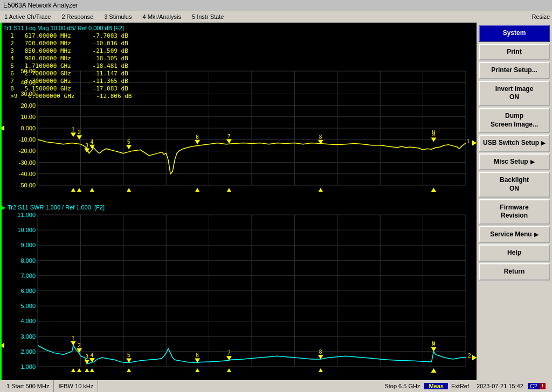 This screenshot has width=552, height=392. What do you see at coordinates (514, 272) in the screenshot?
I see `return-button: Return` at bounding box center [514, 272].